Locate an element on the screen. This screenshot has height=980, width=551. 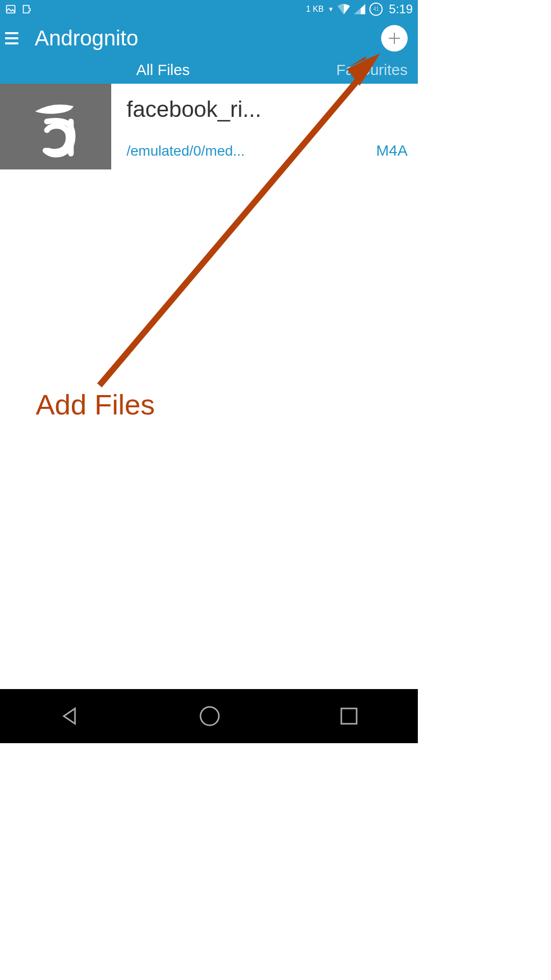
data-rate: 1 KB is located at coordinates (315, 9).